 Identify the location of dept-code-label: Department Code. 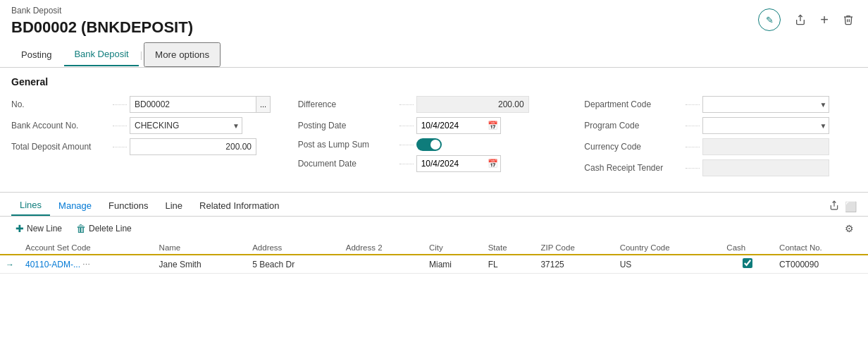
(633, 104).